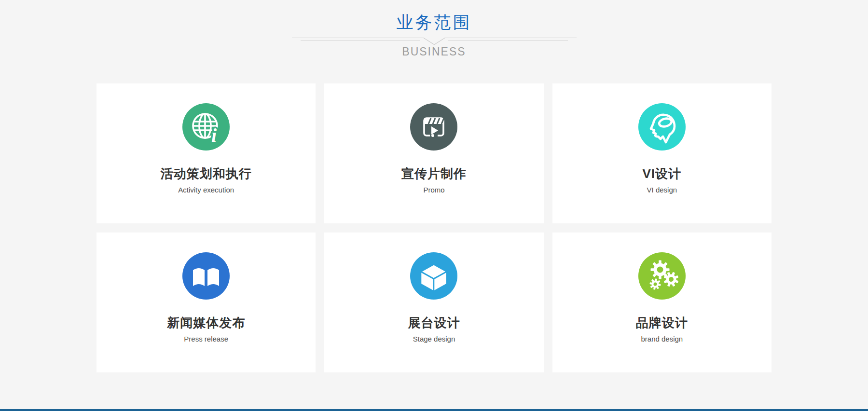 The height and width of the screenshot is (411, 868). I want to click on card-promo: 宣传片制作 Promo, so click(434, 153).